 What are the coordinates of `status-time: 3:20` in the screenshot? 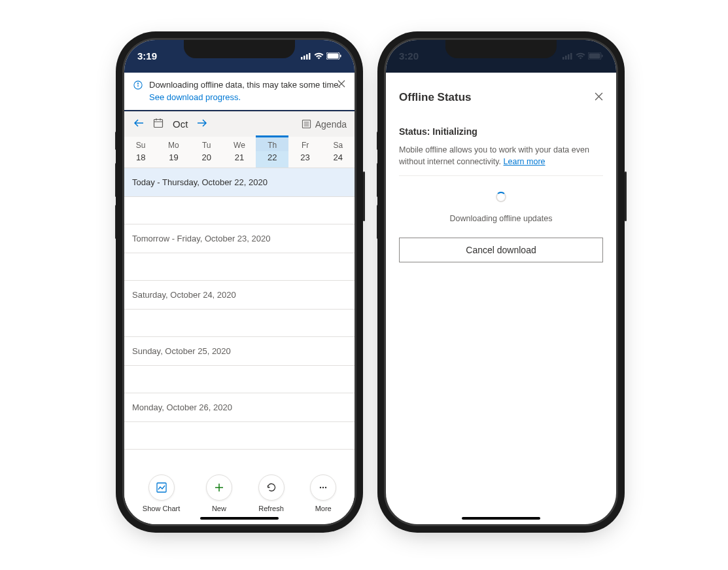 It's located at (409, 56).